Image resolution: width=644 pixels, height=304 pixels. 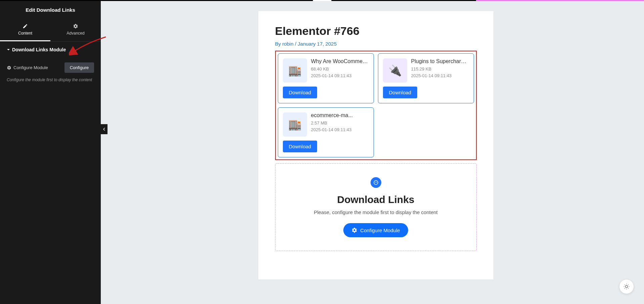 I want to click on gear-white-icon, so click(x=354, y=230).